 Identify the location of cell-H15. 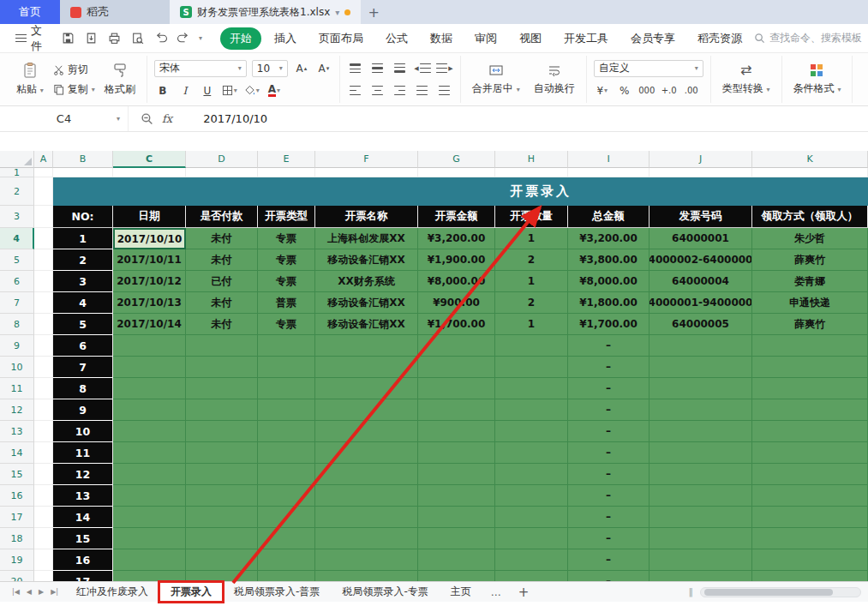
(531, 475).